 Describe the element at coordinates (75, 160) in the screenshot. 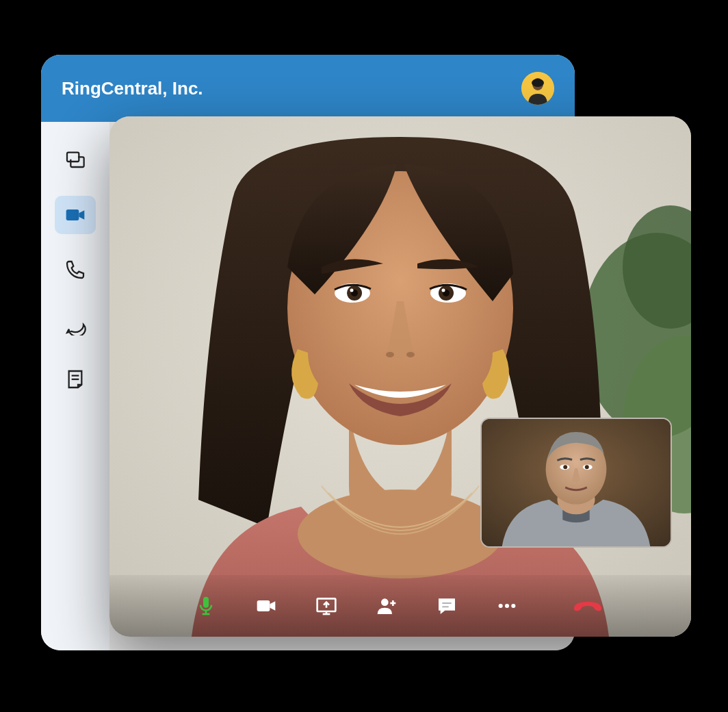

I see `sidebar-item-messages` at that location.